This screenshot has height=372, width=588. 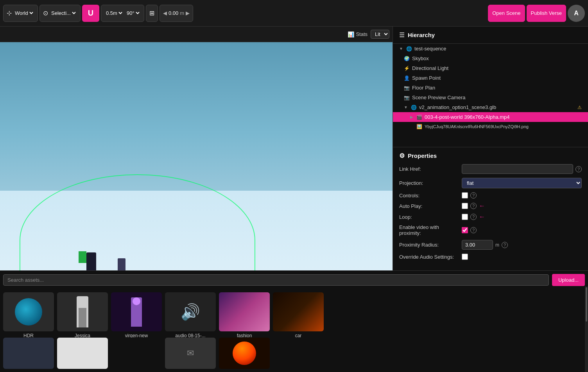 What do you see at coordinates (490, 117) in the screenshot?
I see `tree-item-video-file: ▶ 🎬 003-4-post-world 396x760-Alpha.mp4` at bounding box center [490, 117].